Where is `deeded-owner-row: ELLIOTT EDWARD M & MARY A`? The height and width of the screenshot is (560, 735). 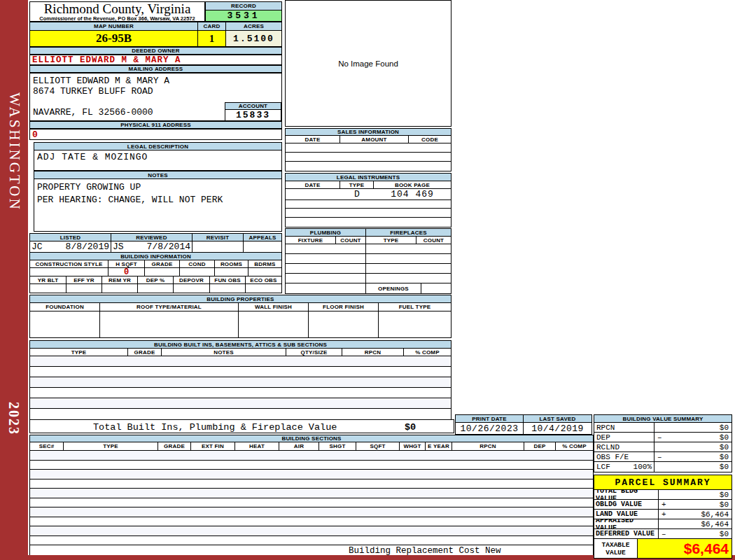 deeded-owner-row: ELLIOTT EDWARD M & MARY A is located at coordinates (155, 60).